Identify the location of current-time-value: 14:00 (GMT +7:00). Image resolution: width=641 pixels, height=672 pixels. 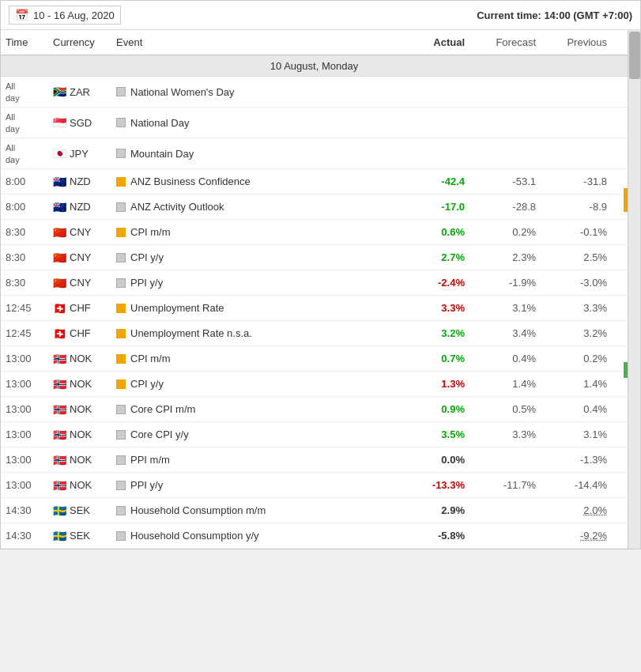
(588, 16).